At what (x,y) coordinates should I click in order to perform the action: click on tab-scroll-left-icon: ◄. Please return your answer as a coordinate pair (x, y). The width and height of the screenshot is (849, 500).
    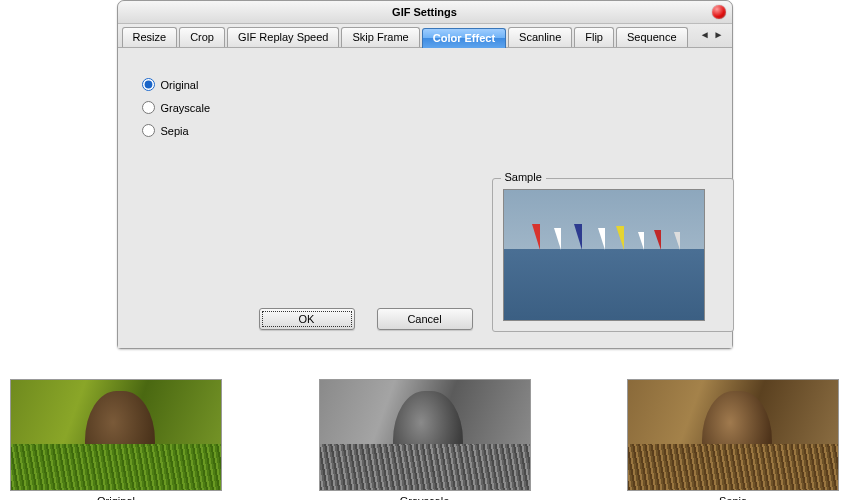
    Looking at the image, I should click on (705, 34).